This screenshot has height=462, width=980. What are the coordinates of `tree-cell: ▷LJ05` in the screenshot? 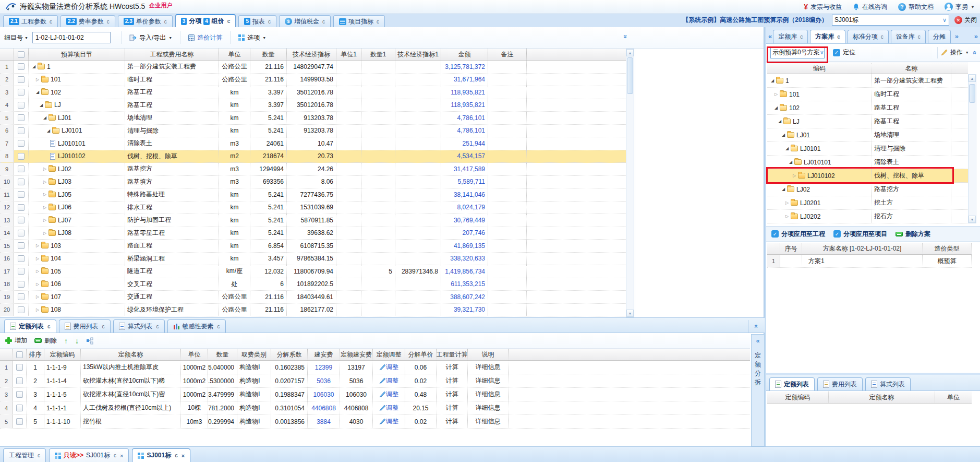 It's located at (77, 195).